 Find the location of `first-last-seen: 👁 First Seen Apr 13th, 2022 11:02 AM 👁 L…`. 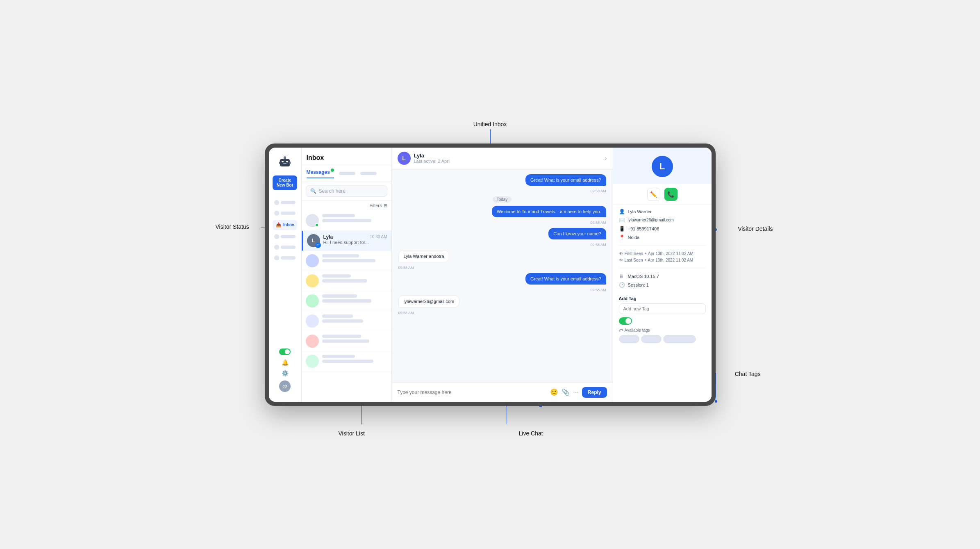

first-last-seen: 👁 First Seen Apr 13th, 2022 11:02 AM 👁 L… is located at coordinates (662, 257).